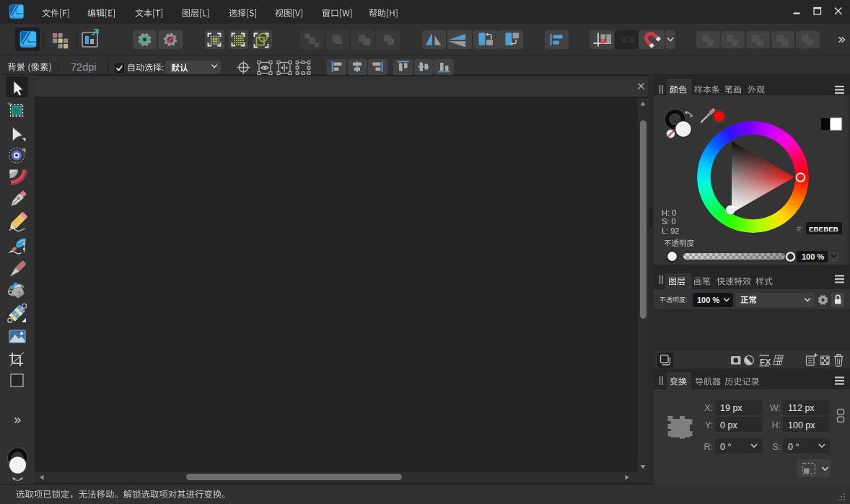 This screenshot has width=850, height=504. Describe the element at coordinates (84, 67) in the screenshot. I see `svg-text: 72dpi` at that location.